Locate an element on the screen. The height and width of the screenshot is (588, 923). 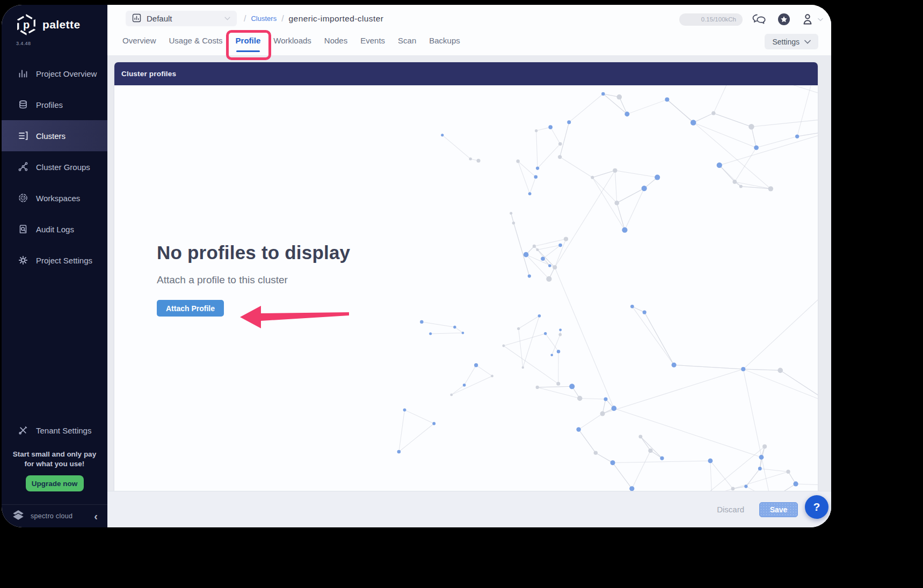
sidebar-item-label: Workspaces is located at coordinates (58, 199).